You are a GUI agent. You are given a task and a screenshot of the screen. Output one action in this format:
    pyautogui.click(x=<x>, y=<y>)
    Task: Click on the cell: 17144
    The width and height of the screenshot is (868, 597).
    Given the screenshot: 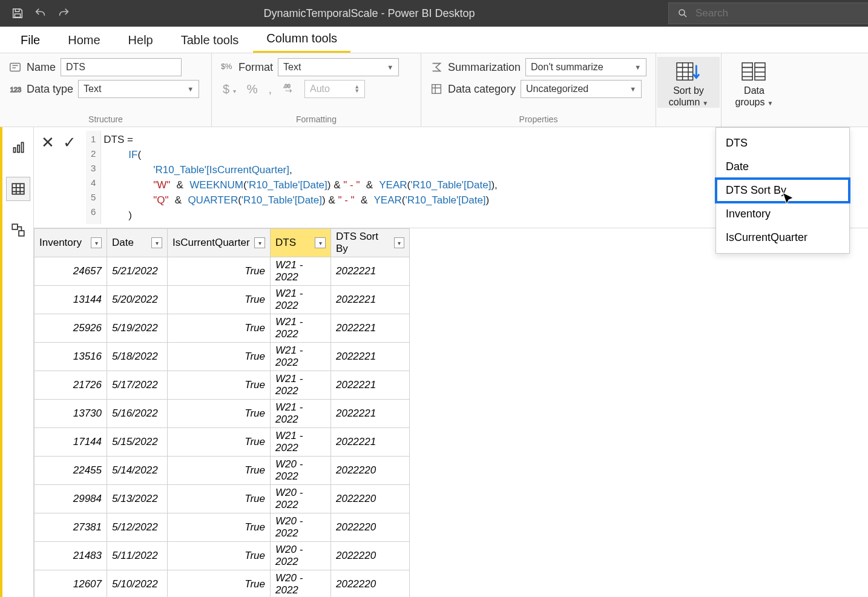 What is the action you would take?
    pyautogui.click(x=71, y=442)
    